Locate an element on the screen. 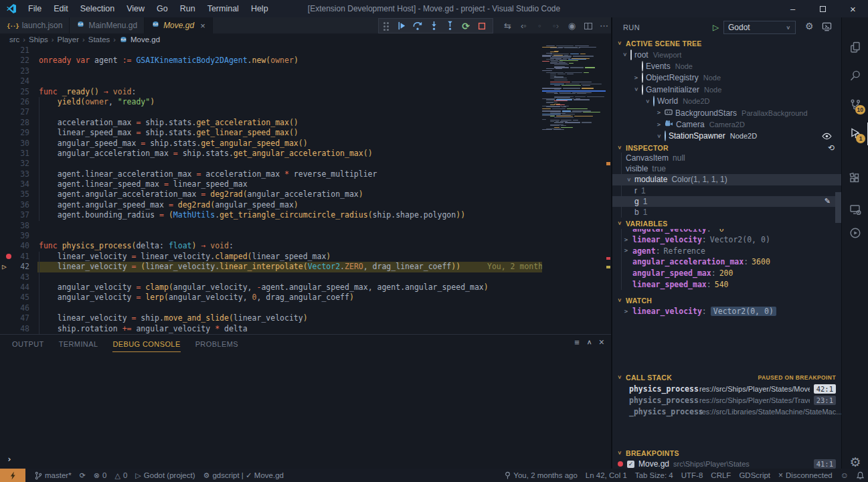 Image resolution: width=868 pixels, height=482 pixels. editor-gutter: 37 is located at coordinates (19, 216).